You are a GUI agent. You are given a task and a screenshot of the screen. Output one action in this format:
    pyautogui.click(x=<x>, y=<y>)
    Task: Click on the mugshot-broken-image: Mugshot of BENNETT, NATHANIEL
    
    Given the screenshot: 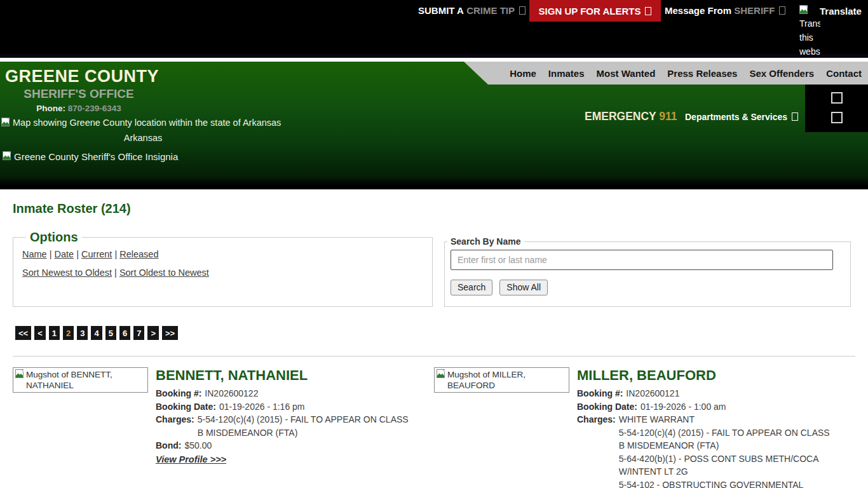 What is the action you would take?
    pyautogui.click(x=80, y=380)
    